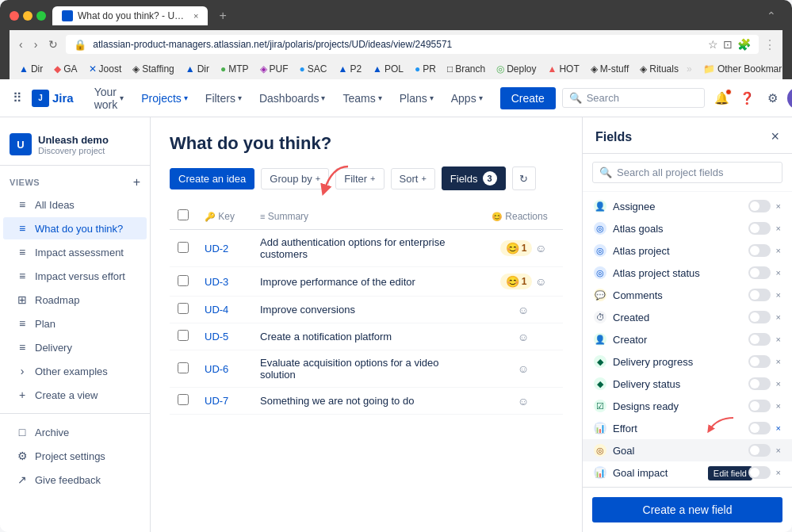  Describe the element at coordinates (687, 362) in the screenshot. I see `field-row-delivery-progress: ◆ Delivery progress ×` at that location.